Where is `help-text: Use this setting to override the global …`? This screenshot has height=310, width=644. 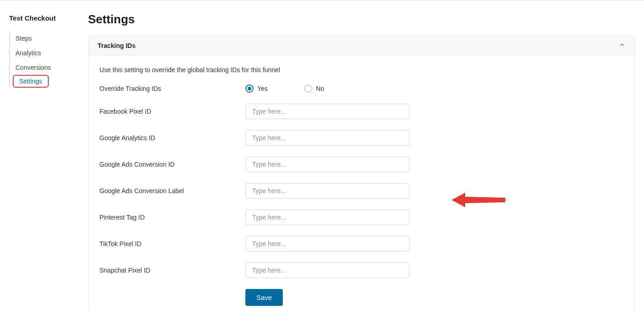
help-text: Use this setting to override the global … is located at coordinates (361, 70).